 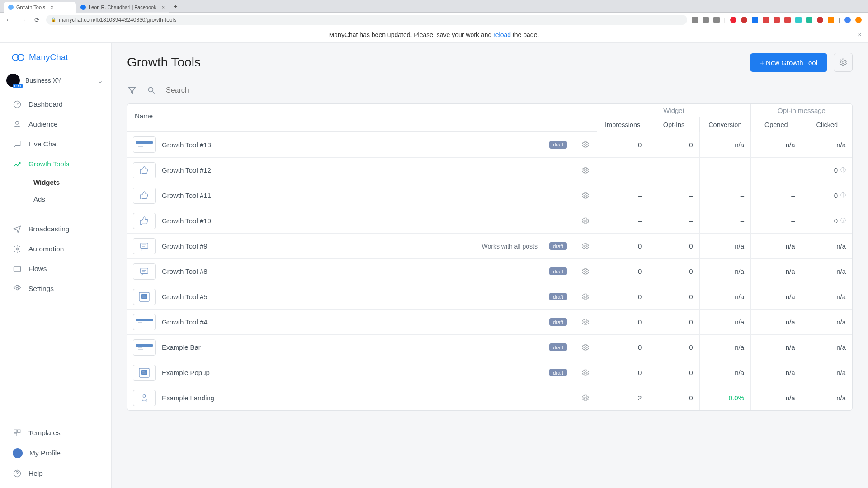 I want to click on cell-optins: 0, so click(x=674, y=322).